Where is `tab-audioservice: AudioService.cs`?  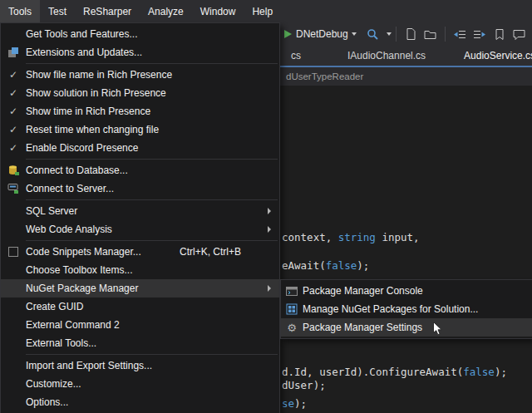 tab-audioservice: AudioService.cs is located at coordinates (495, 57).